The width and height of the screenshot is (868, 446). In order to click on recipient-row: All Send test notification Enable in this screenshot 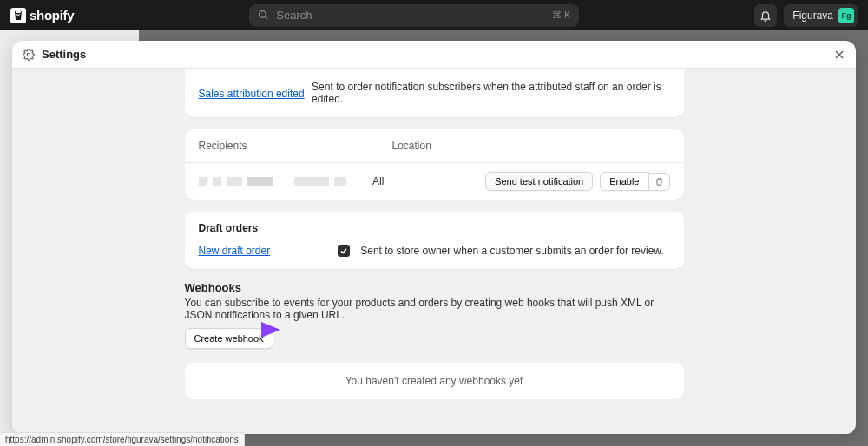, I will do `click(434, 180)`.